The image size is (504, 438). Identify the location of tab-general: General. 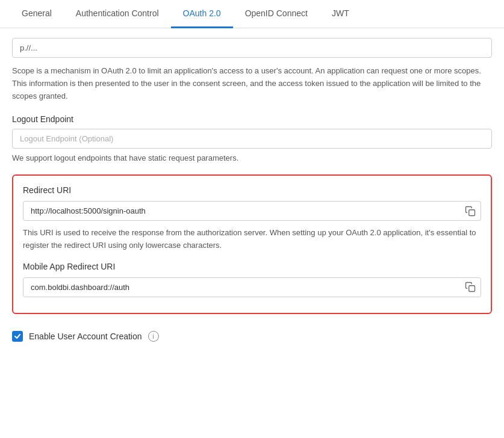
(37, 14).